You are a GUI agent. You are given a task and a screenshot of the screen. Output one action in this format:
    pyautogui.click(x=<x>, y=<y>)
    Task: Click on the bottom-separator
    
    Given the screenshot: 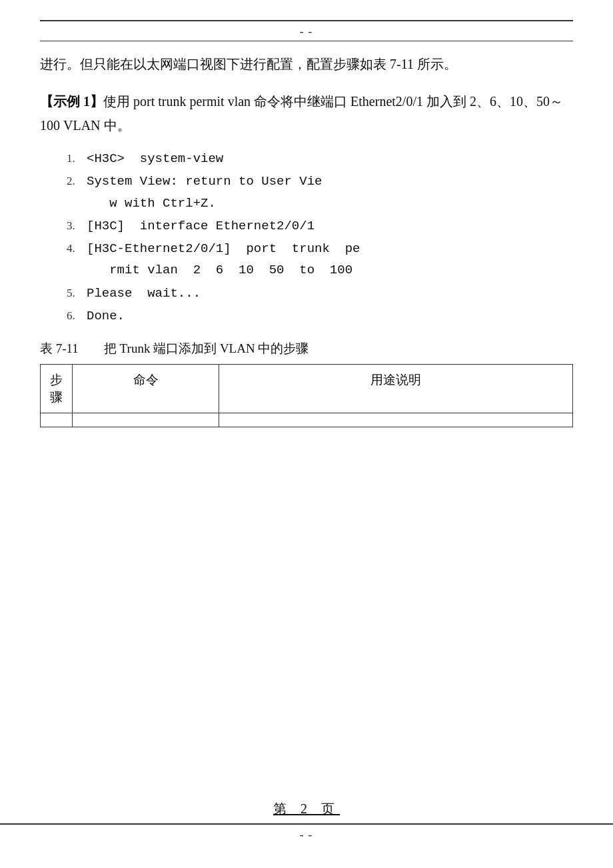 What is the action you would take?
    pyautogui.click(x=306, y=824)
    